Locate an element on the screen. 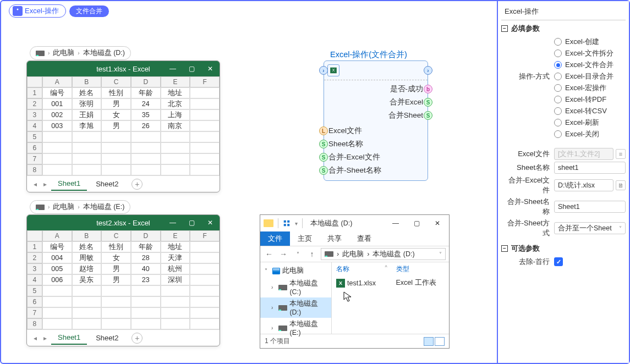 The height and width of the screenshot is (364, 630). cell: 004 is located at coordinates (57, 258).